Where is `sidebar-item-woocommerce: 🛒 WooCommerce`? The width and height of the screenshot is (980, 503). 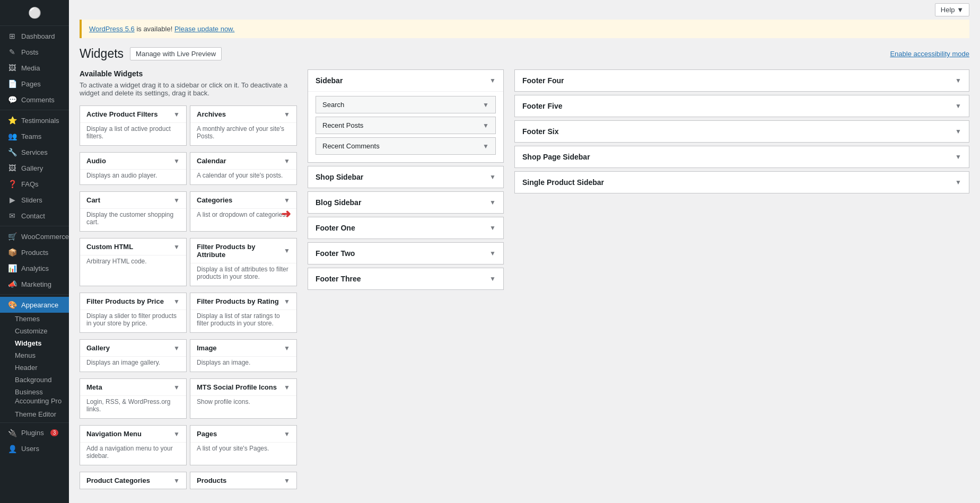 sidebar-item-woocommerce: 🛒 WooCommerce is located at coordinates (34, 236).